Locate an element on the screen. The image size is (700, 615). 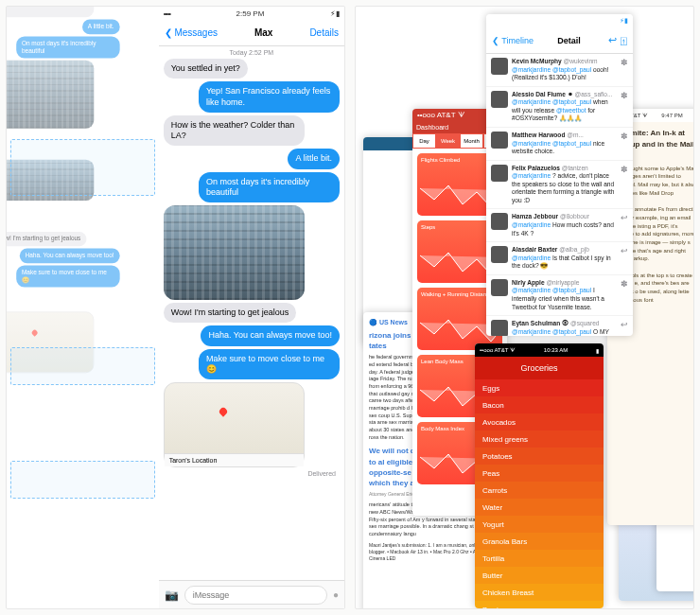
grocery-item: Tortilla is located at coordinates (539, 558).